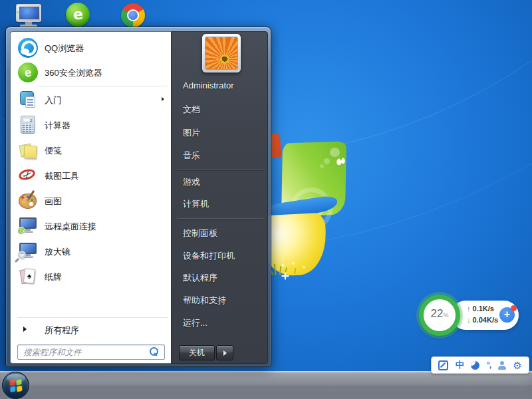 Image resolution: width=532 pixels, height=399 pixels. Describe the element at coordinates (91, 176) in the screenshot. I see `menu-item-snipping-tool: ✂ 截图工具` at that location.